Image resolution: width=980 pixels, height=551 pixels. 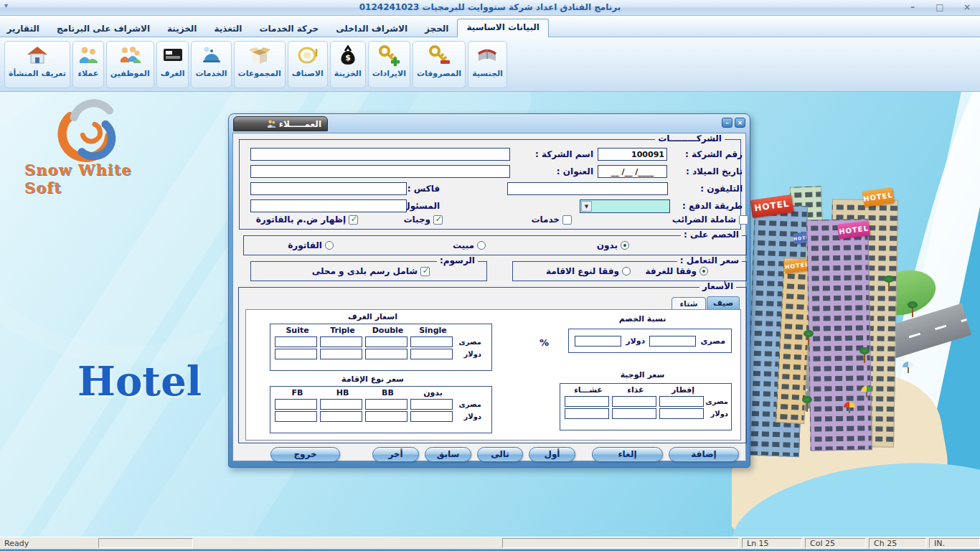 I want to click on tab-reservation: الحجز, so click(x=436, y=29).